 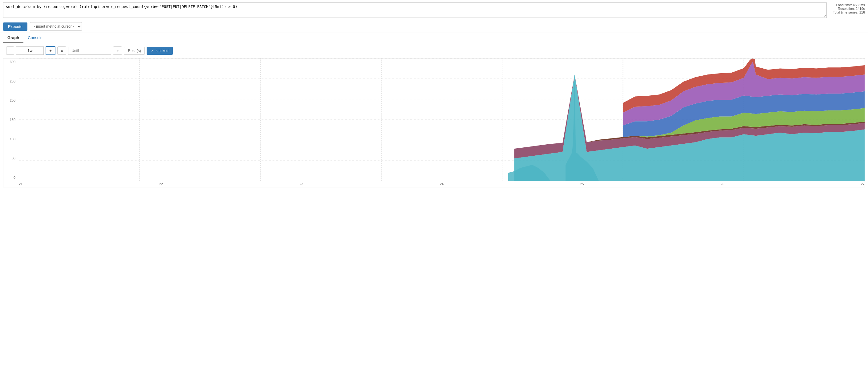 What do you see at coordinates (10, 51) in the screenshot?
I see `time-minus-button: -` at bounding box center [10, 51].